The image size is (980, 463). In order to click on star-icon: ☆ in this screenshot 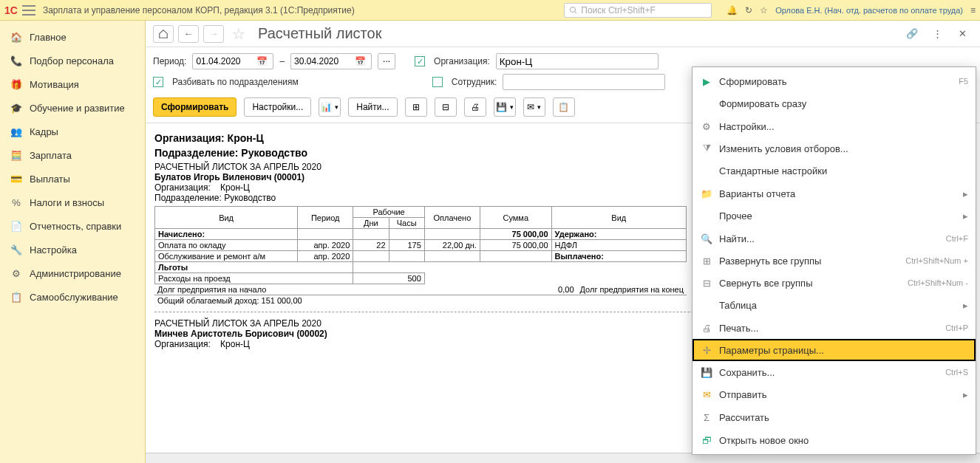, I will do `click(764, 10)`.